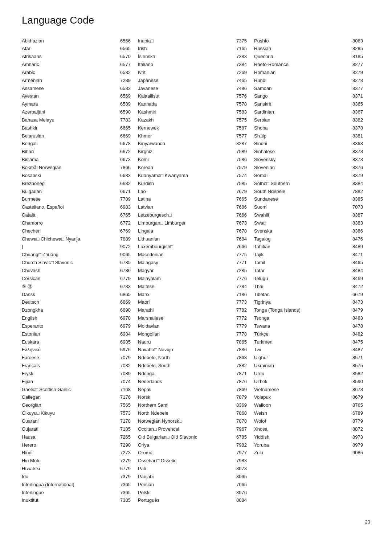 The width and height of the screenshot is (392, 554). Describe the element at coordinates (69, 239) in the screenshot. I see `language-name: Chewa□ Chichewa□ Nyanja` at that location.